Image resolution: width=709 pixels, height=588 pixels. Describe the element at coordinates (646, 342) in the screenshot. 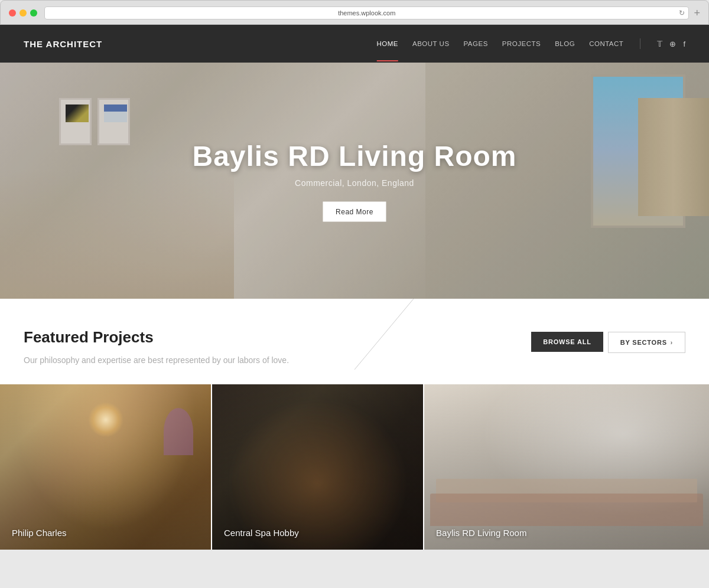

I see `by-sectors-button: BY SECTORS ›` at that location.